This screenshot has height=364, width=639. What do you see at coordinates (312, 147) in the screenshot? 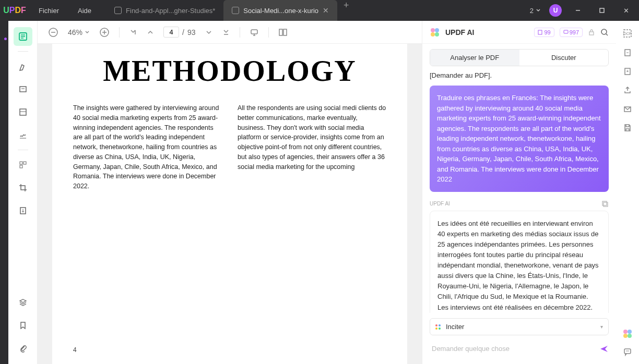
I see `column-2: All the respondents are using social med…` at bounding box center [312, 147].